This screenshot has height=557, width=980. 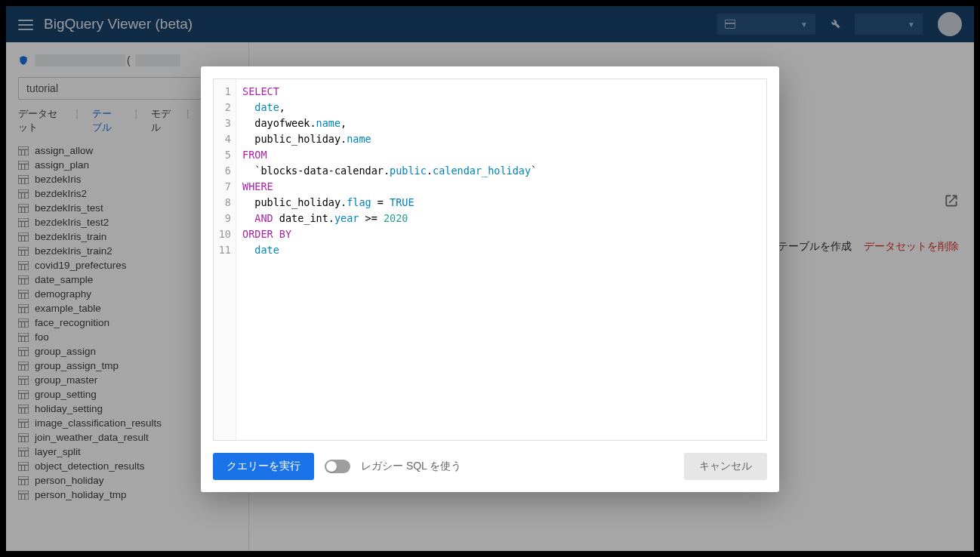 What do you see at coordinates (337, 466) in the screenshot?
I see `legacy-sql-toggle` at bounding box center [337, 466].